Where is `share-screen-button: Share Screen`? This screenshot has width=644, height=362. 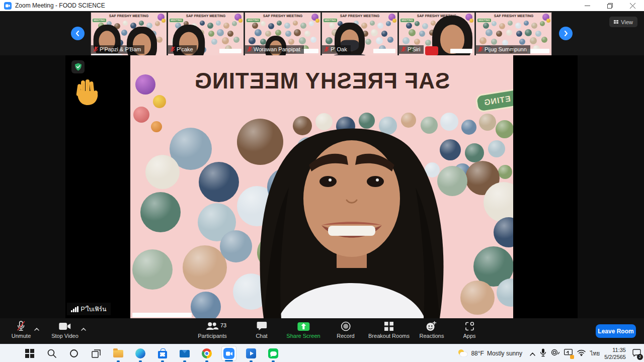 share-screen-button: Share Screen is located at coordinates (303, 330).